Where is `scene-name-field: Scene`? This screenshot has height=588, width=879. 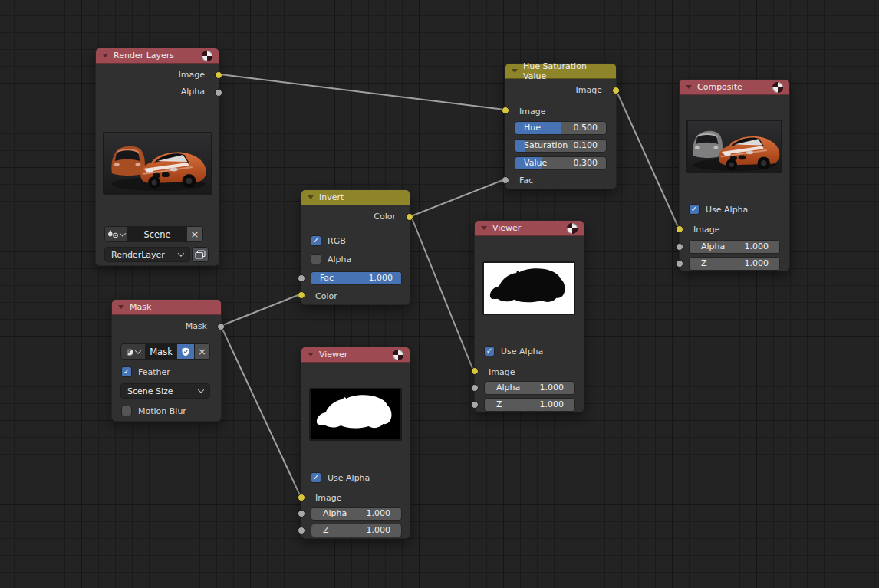 scene-name-field: Scene is located at coordinates (156, 235).